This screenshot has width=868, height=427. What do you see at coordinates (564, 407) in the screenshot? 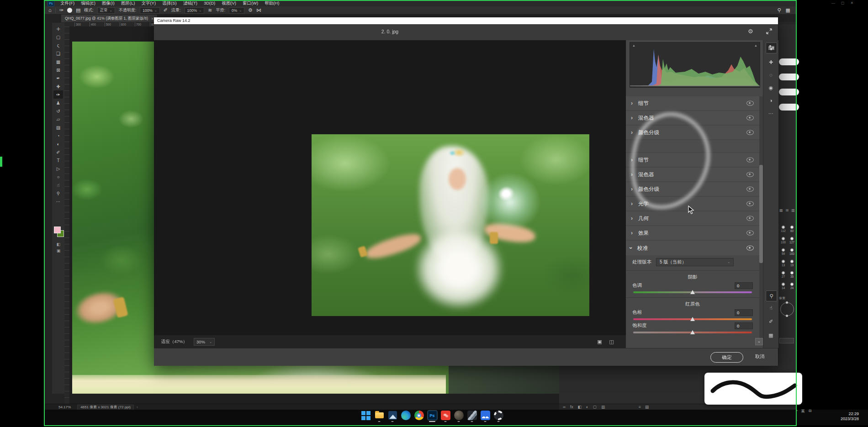
I see `link-icon: ∞` at bounding box center [564, 407].